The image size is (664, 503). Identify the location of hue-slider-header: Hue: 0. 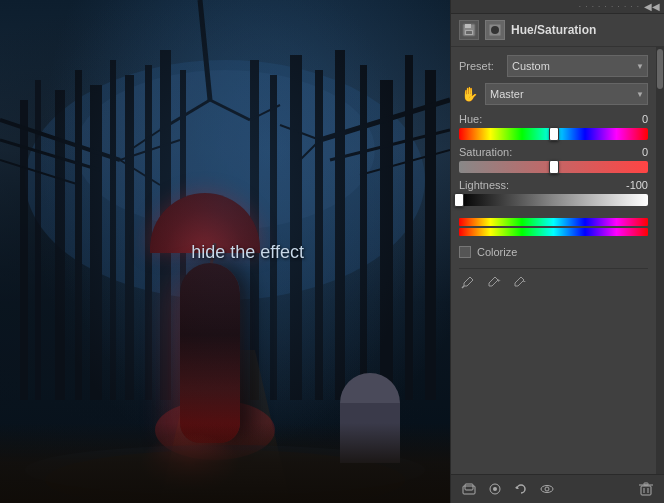
(554, 119).